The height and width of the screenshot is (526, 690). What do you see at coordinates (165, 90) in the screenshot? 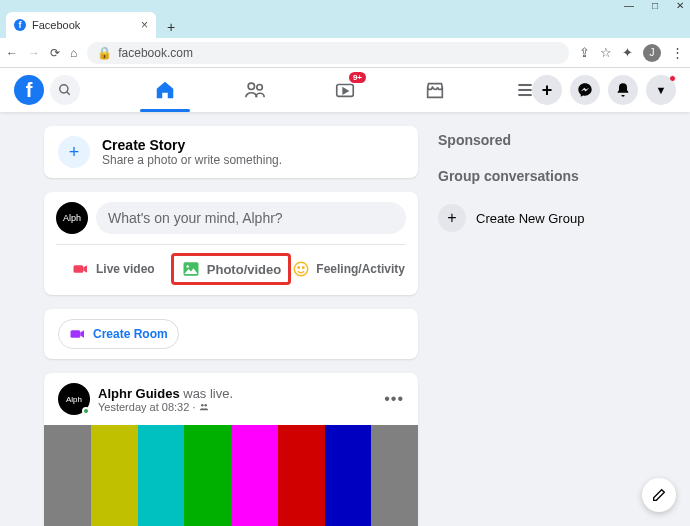
I see `home-icon` at bounding box center [165, 90].